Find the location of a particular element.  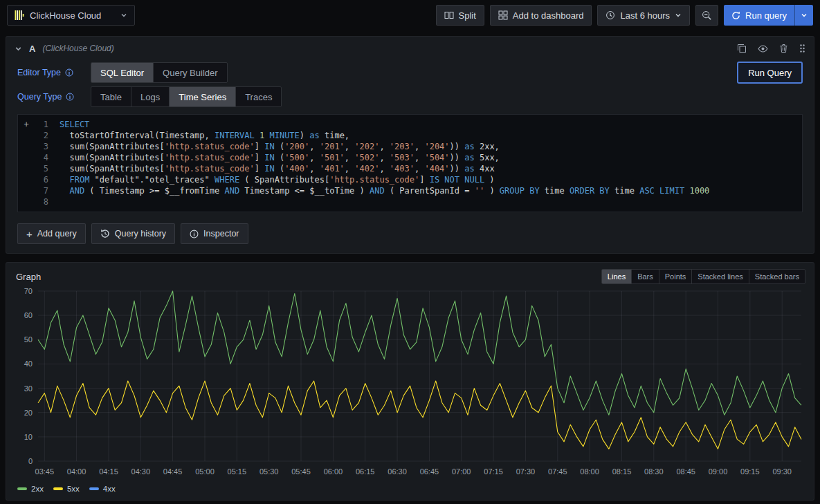

split-button: Split is located at coordinates (460, 15).